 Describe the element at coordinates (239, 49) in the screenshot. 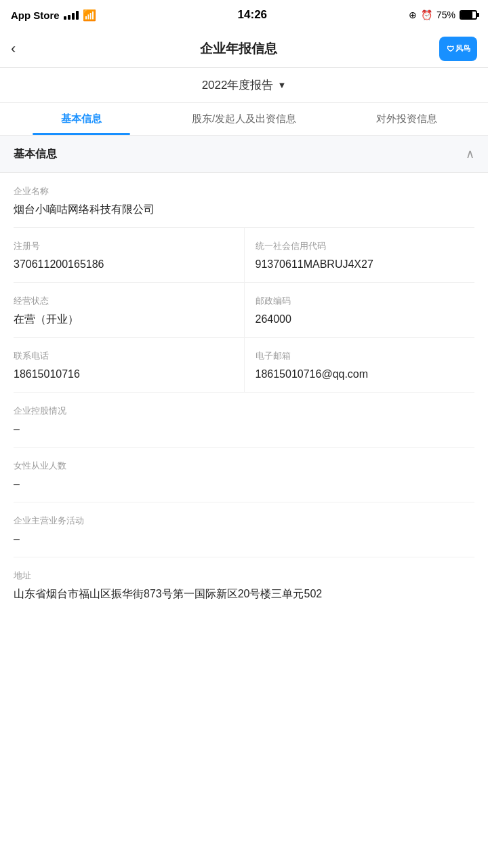

I see `page-title: 企业年报信息` at that location.